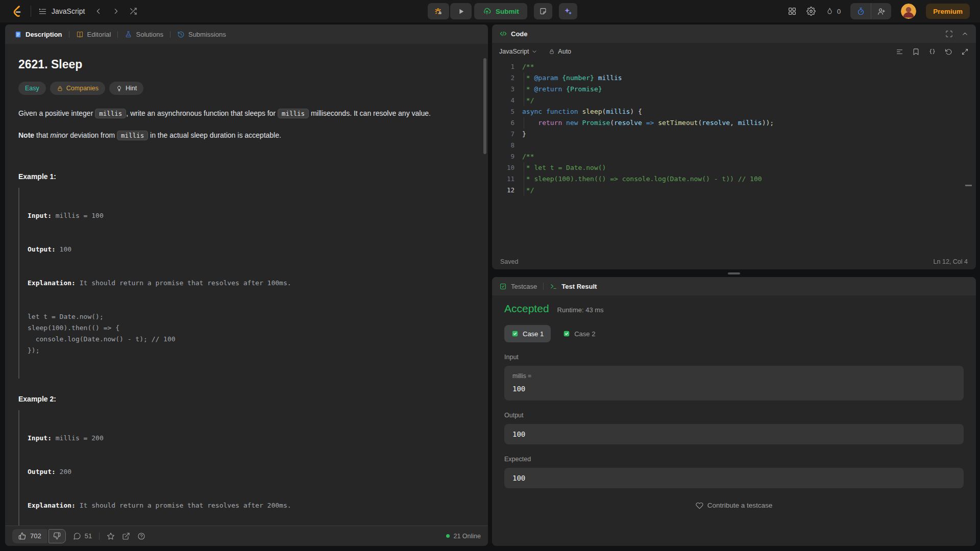  I want to click on feedback-button, so click(141, 536).